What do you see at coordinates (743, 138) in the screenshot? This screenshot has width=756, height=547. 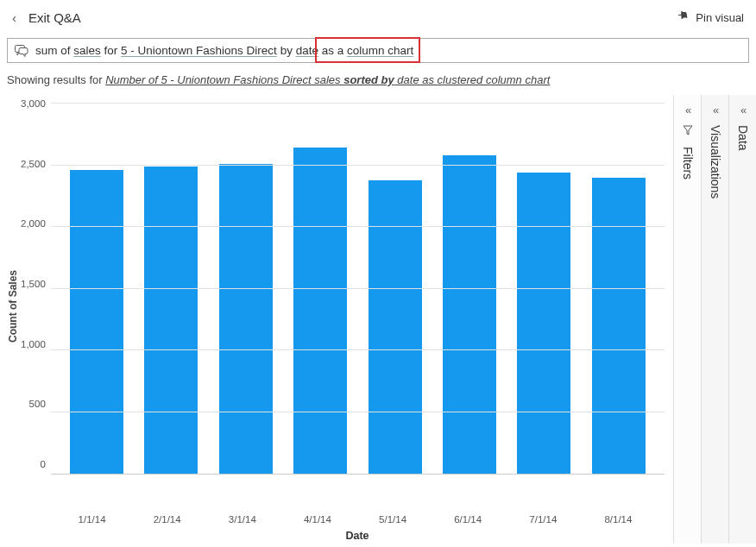 I see `data-panel-label: Data` at bounding box center [743, 138].